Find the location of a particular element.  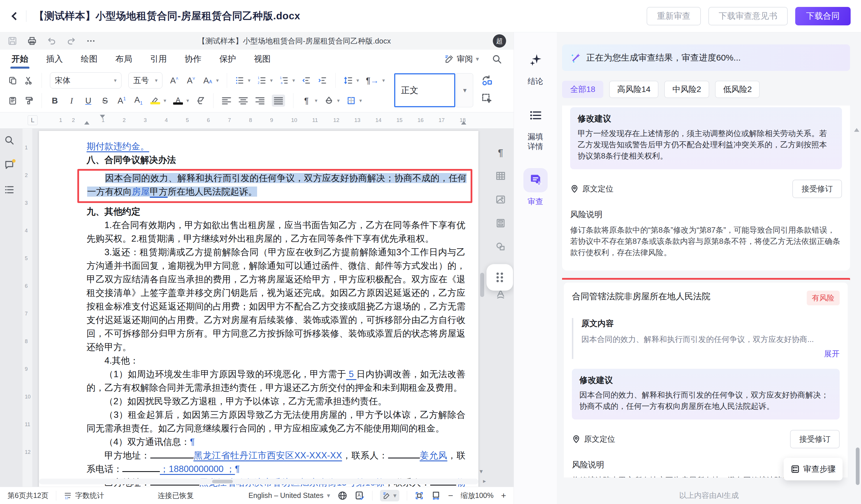

track-changes-toggle: ▾ is located at coordinates (390, 496).